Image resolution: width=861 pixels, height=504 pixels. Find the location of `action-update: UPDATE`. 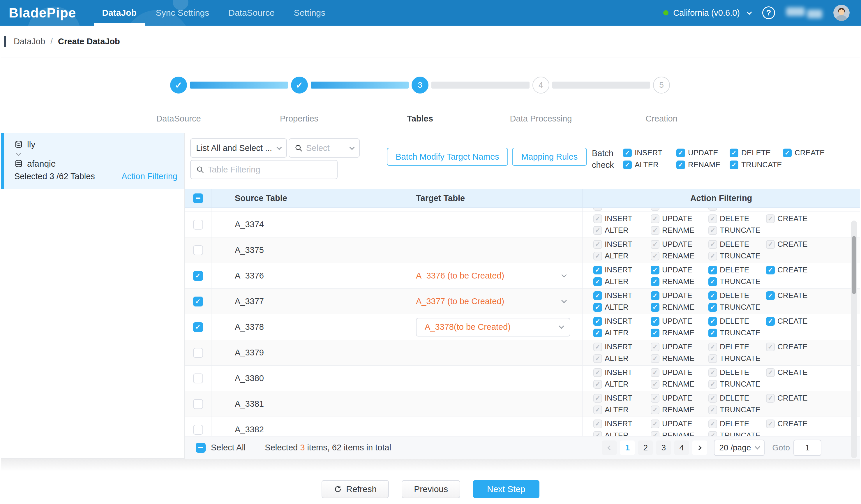

action-update: UPDATE is located at coordinates (679, 372).